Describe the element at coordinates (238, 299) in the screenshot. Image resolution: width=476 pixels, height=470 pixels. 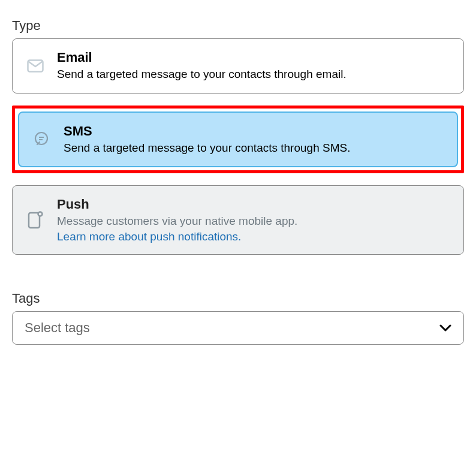
I see `tags-label: Tags` at that location.